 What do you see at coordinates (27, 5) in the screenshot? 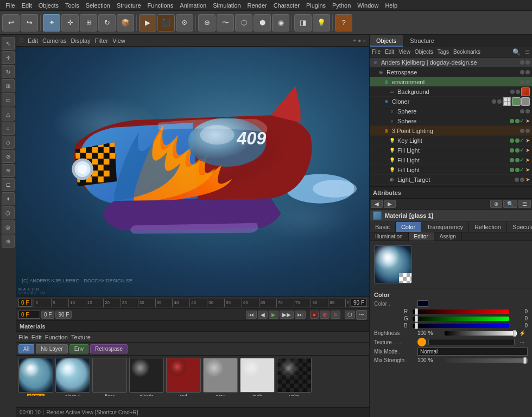
I see `menu-edit: Edit` at bounding box center [27, 5].